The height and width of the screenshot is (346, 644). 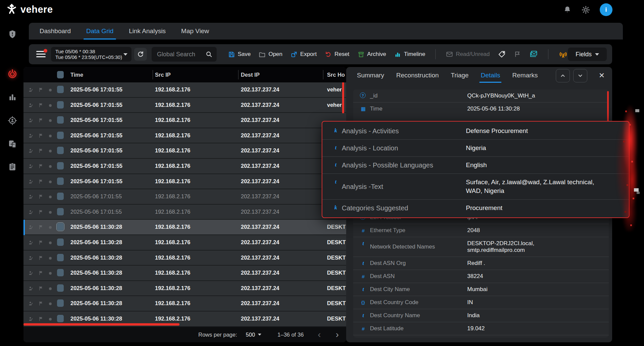 I want to click on nav-tab: Data Grid, so click(x=100, y=31).